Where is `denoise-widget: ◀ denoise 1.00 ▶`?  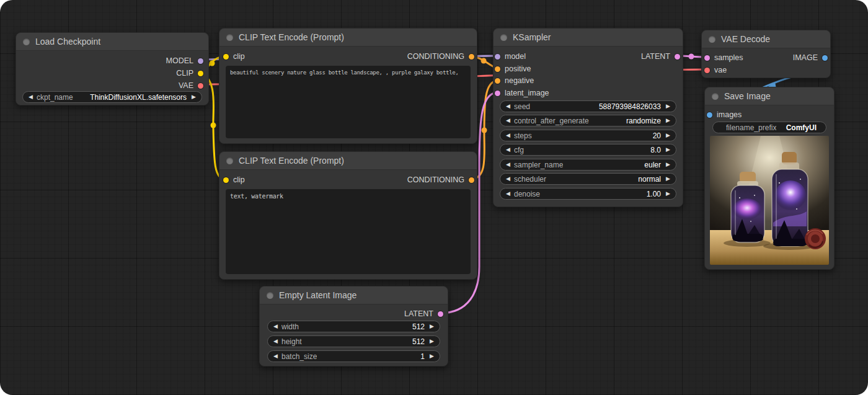 denoise-widget: ◀ denoise 1.00 ▶ is located at coordinates (588, 193).